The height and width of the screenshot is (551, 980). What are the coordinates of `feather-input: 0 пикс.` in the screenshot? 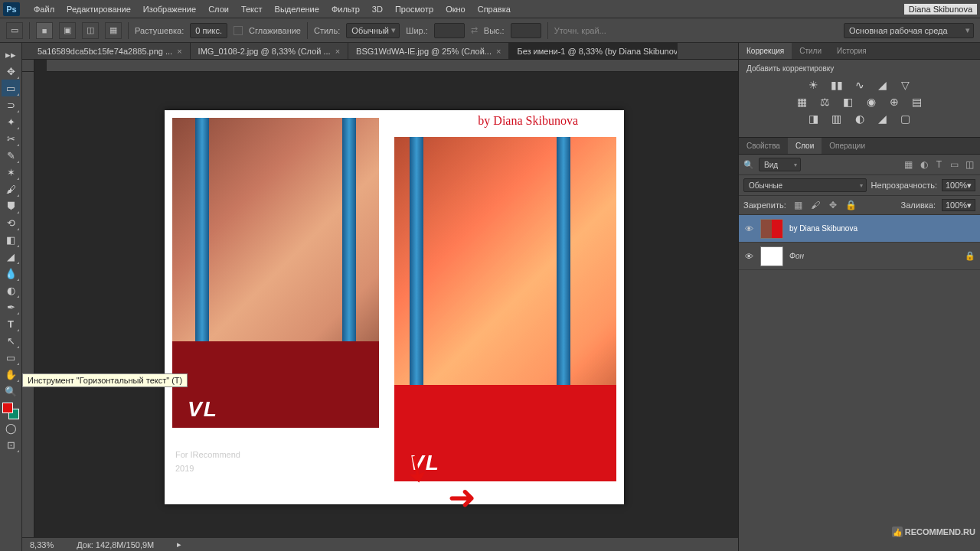 It's located at (208, 31).